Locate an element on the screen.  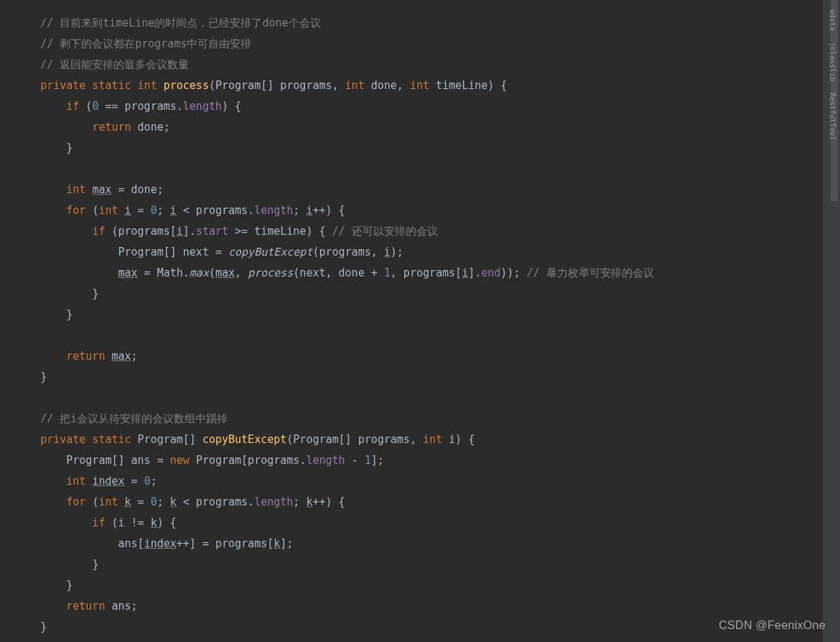
token-paren: Program[] ans = is located at coordinates (118, 460).